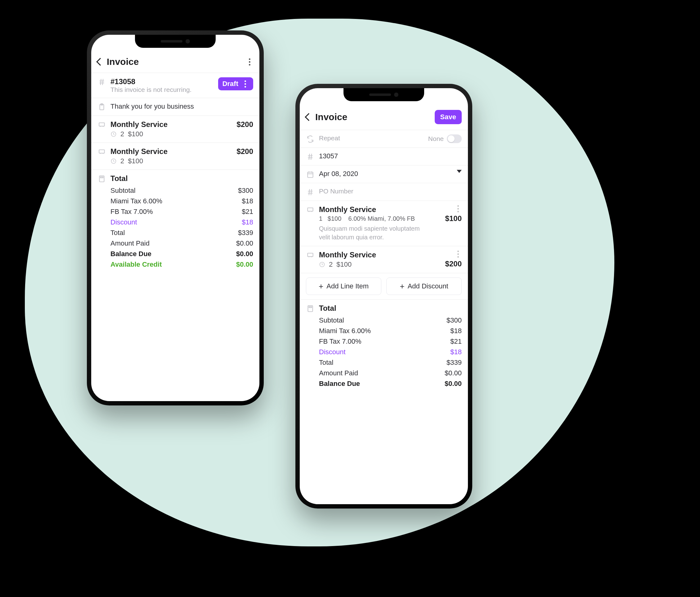 Image resolution: width=700 pixels, height=597 pixels. What do you see at coordinates (245, 84) in the screenshot?
I see `status-menu-icon` at bounding box center [245, 84].